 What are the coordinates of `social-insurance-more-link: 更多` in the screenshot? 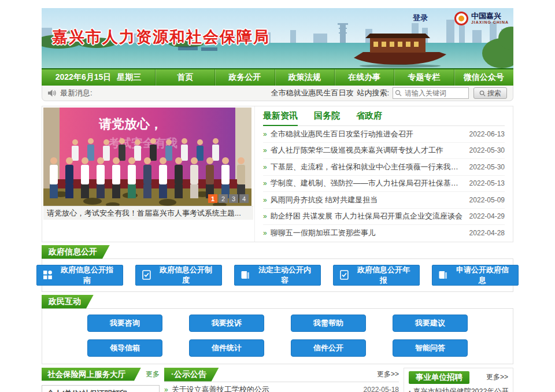 It's located at (153, 375).